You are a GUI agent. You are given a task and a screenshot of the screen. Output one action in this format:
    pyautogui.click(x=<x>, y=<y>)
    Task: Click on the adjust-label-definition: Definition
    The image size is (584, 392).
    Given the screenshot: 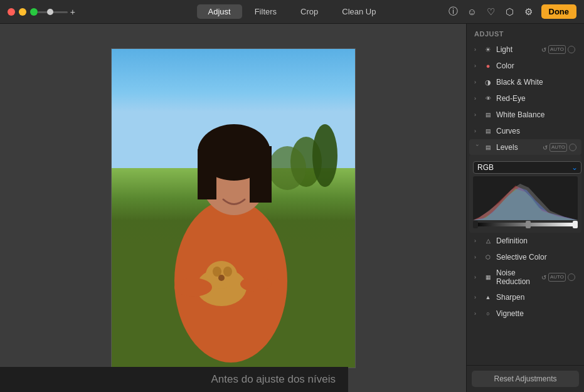 What is the action you would take?
    pyautogui.click(x=536, y=241)
    